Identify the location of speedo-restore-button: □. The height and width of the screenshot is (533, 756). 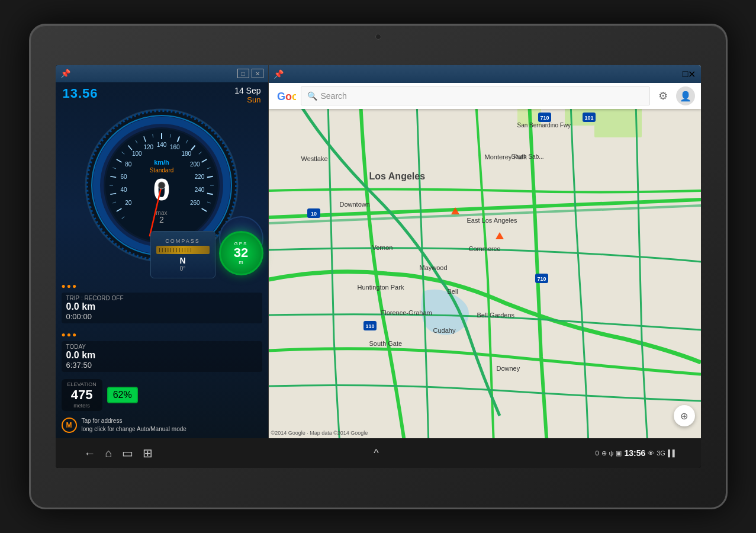
(243, 73).